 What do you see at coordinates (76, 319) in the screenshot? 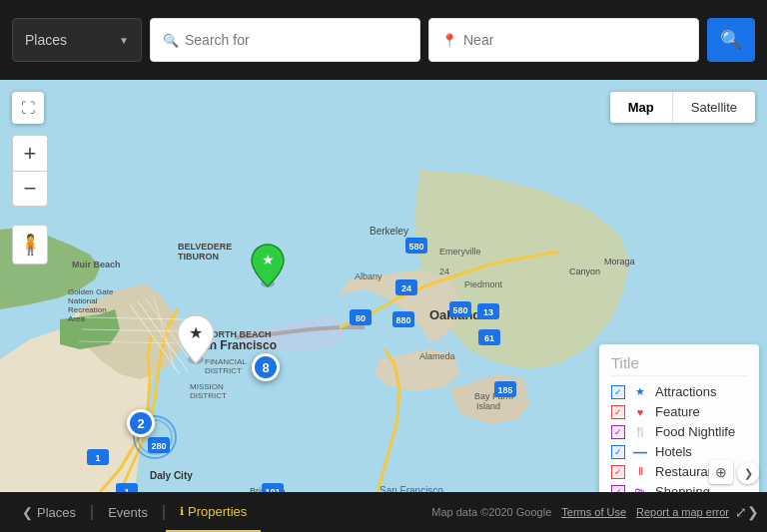
I see `svg-text: Area` at bounding box center [76, 319].